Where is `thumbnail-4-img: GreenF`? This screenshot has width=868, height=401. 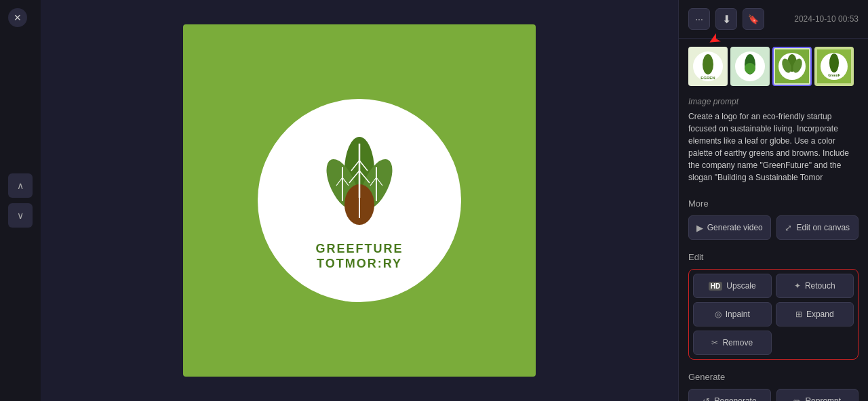
thumbnail-4-img: GreenF is located at coordinates (834, 66).